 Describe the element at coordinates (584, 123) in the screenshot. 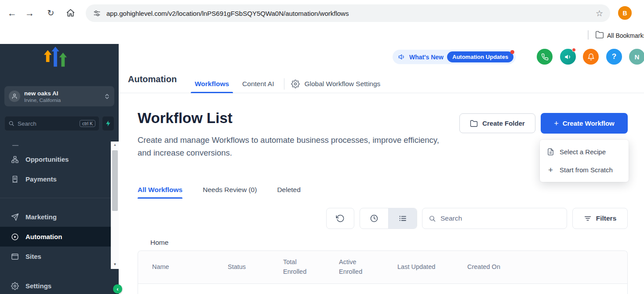

I see `create-workflow-button: + Create Workflow` at that location.